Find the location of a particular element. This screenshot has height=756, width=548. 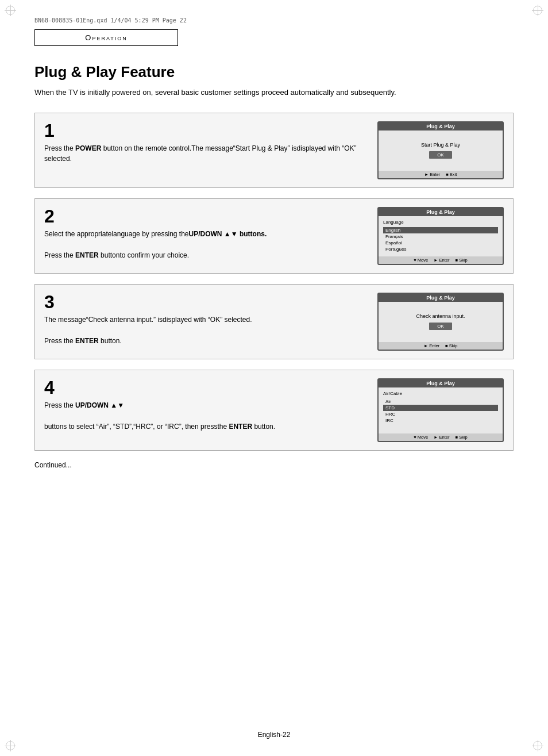

operation-header: Operation is located at coordinates (106, 38).